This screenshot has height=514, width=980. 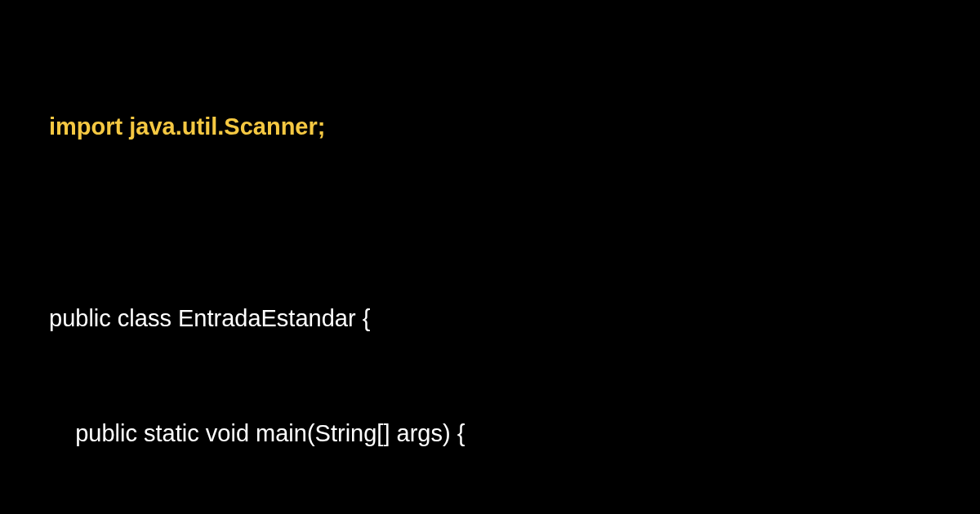 I want to click on code-line: public class EntradaEstandar {, so click(x=490, y=318).